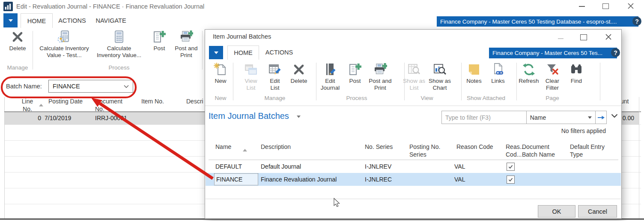  I want to click on column-header-description: Descri, so click(195, 102).